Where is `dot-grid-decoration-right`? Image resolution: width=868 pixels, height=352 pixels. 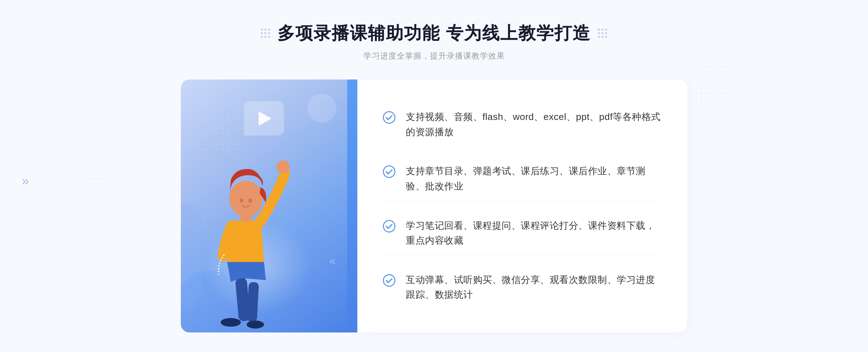 dot-grid-decoration-right is located at coordinates (716, 87).